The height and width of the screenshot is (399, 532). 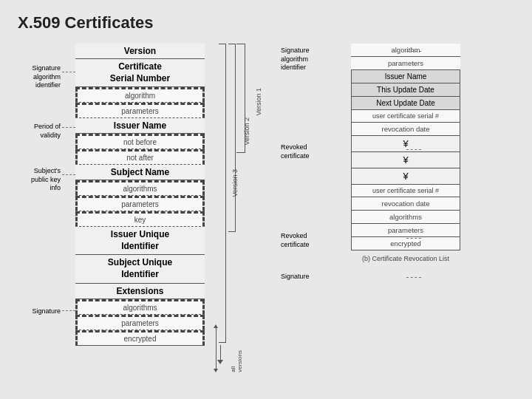 What do you see at coordinates (140, 73) in the screenshot?
I see `cert-serial-row: CertificateSerial Number` at bounding box center [140, 73].